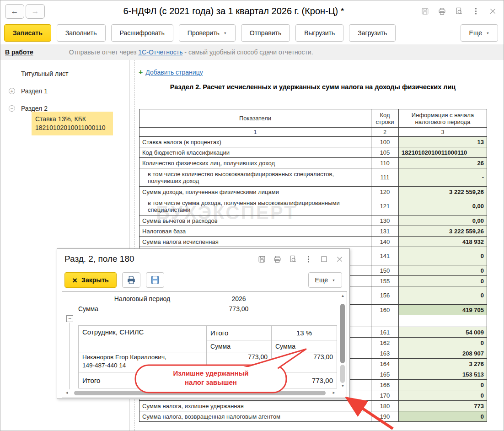  I want to click on row-code: 190, so click(385, 416).